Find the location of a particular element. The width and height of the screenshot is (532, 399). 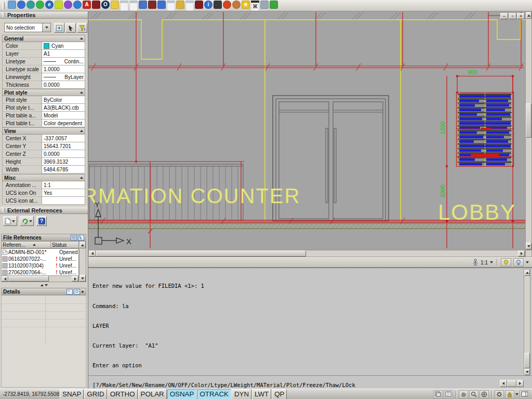

property-row-linetype-scale: Linetype scale 1.0000 is located at coordinates (44, 70).